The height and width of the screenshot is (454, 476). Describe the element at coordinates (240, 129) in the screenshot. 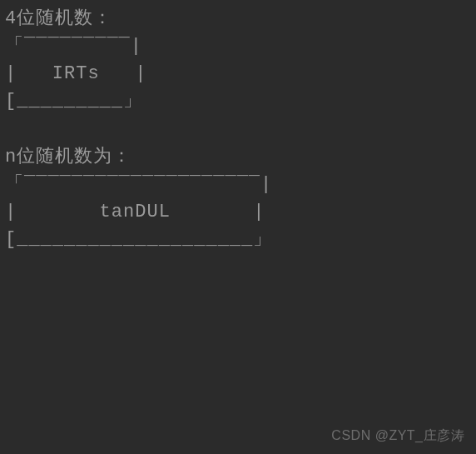

I see `section-spacer` at that location.